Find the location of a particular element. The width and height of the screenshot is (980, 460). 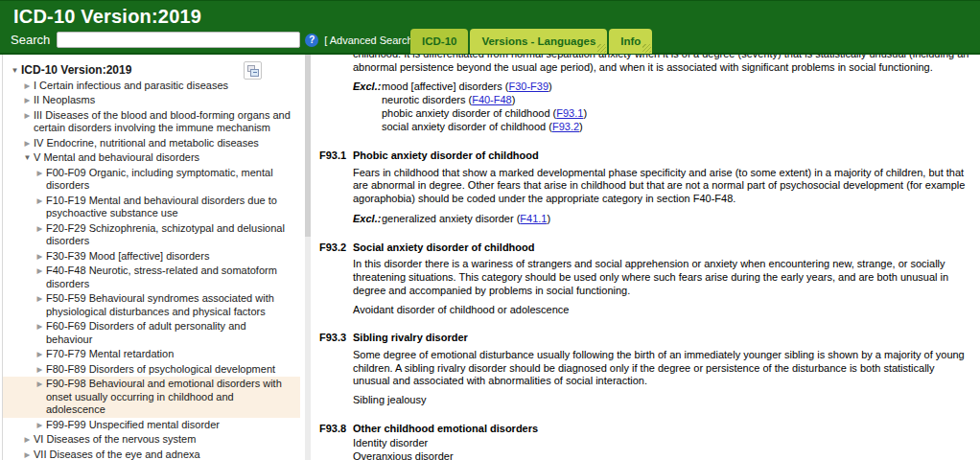

section-f93-2: F93.2 Social anxiety disorder of childho… is located at coordinates (644, 280).